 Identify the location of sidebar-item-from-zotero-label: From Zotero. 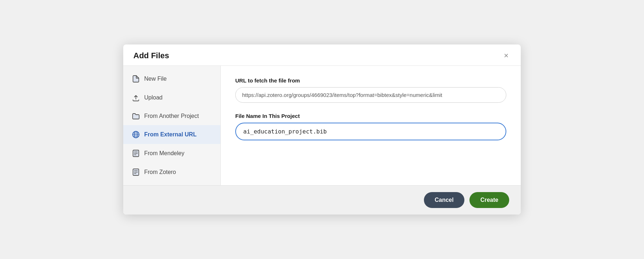
(160, 172).